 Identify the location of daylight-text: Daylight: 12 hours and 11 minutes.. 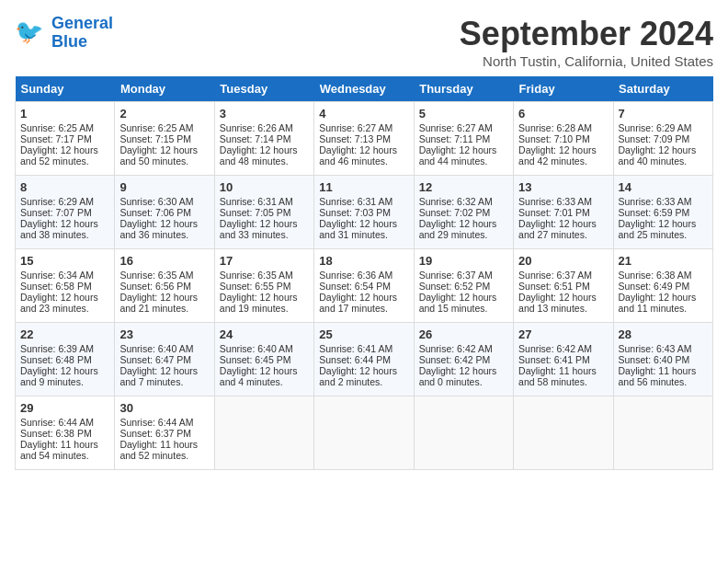
(658, 303).